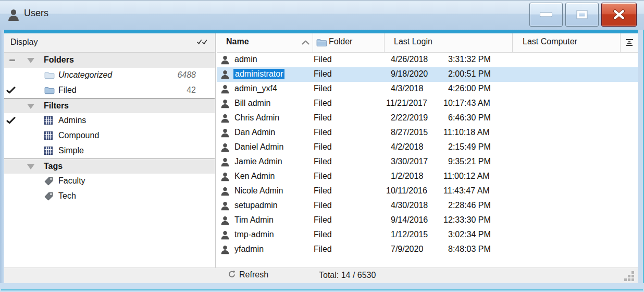 The height and width of the screenshot is (292, 644). I want to click on user-row-nicole-admin: Nicole AdminFiled10/11/201611:43:47 AM, so click(427, 191).